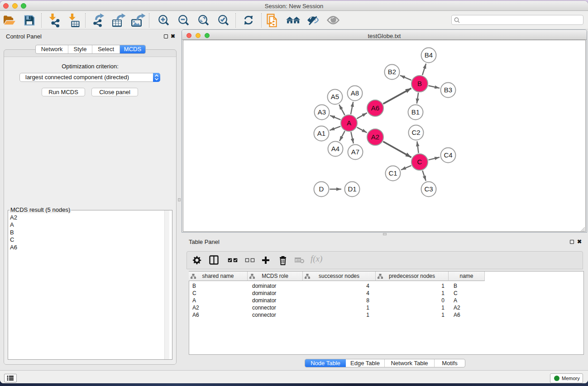 This screenshot has height=386, width=588. Describe the element at coordinates (420, 83) in the screenshot. I see `svg-text: B` at that location.